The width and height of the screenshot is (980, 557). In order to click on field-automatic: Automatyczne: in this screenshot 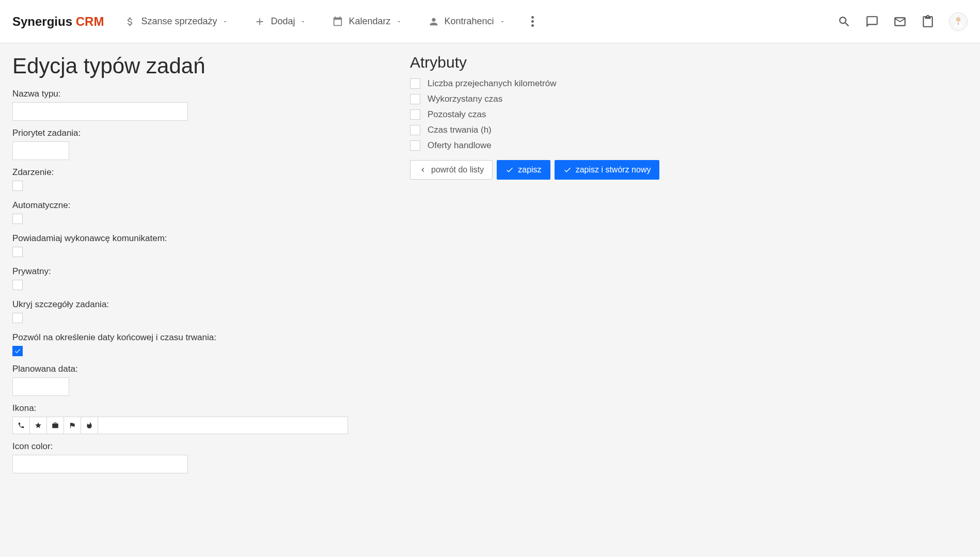, I will do `click(201, 213)`.